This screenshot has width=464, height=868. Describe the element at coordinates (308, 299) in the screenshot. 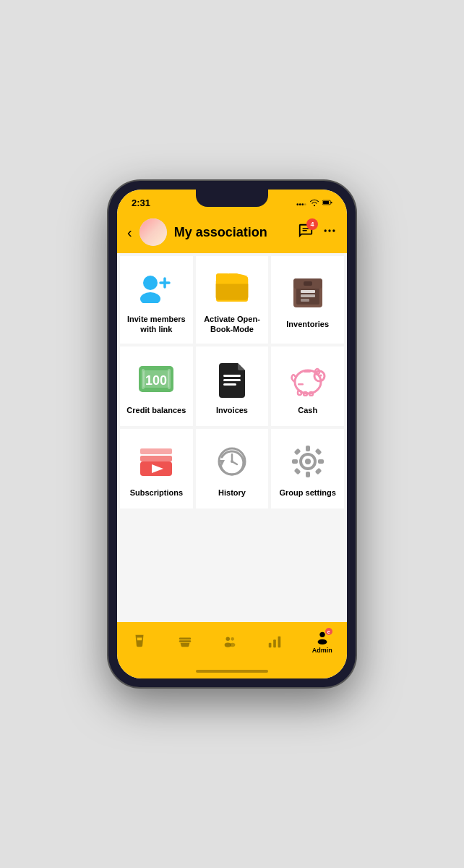

I see `grid-item-inventories: Inventories` at that location.